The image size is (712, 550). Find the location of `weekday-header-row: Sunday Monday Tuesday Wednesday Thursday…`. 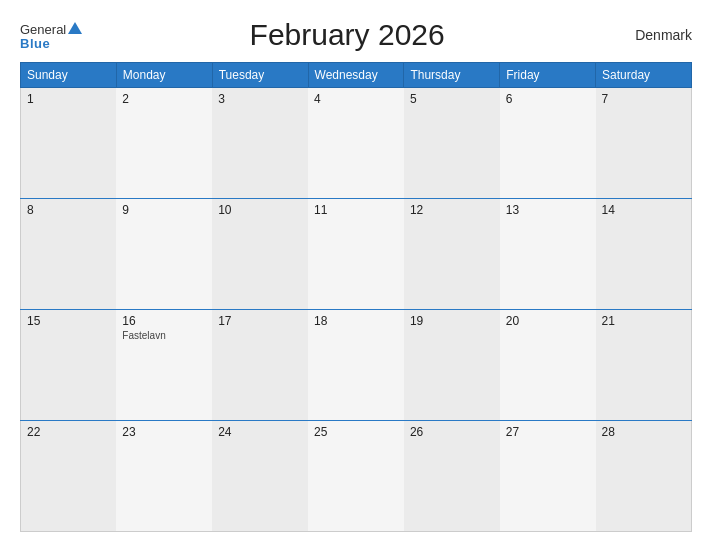

weekday-header-row: Sunday Monday Tuesday Wednesday Thursday… is located at coordinates (356, 76).